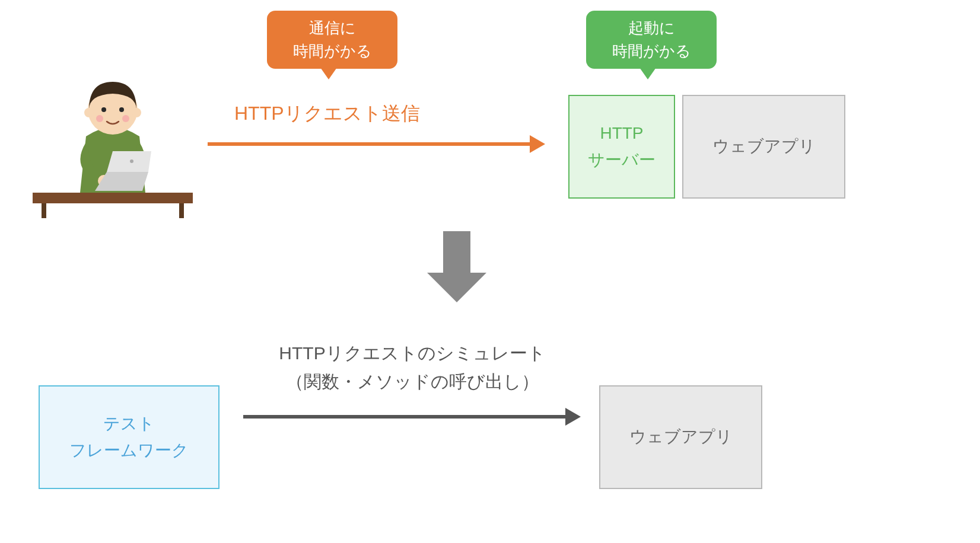 The image size is (980, 543). What do you see at coordinates (764, 147) in the screenshot?
I see `web-app-box-top: ウェブアプリ` at bounding box center [764, 147].